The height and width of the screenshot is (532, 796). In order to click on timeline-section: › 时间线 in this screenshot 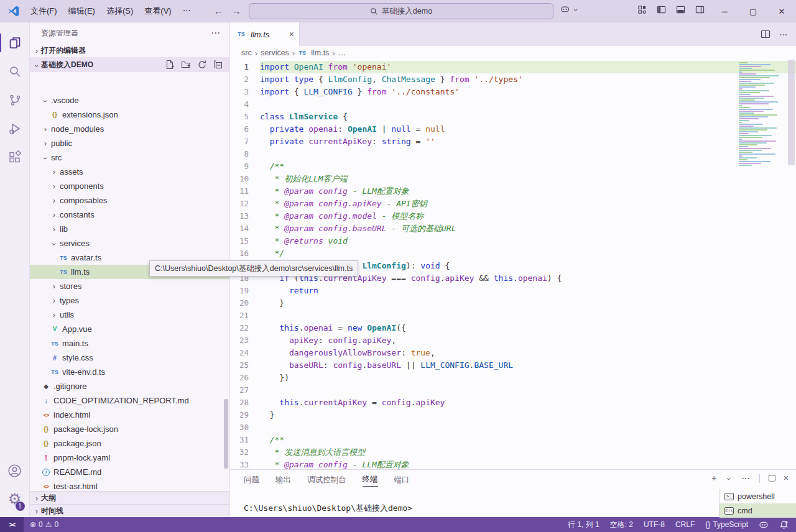, I will do `click(129, 511)`.